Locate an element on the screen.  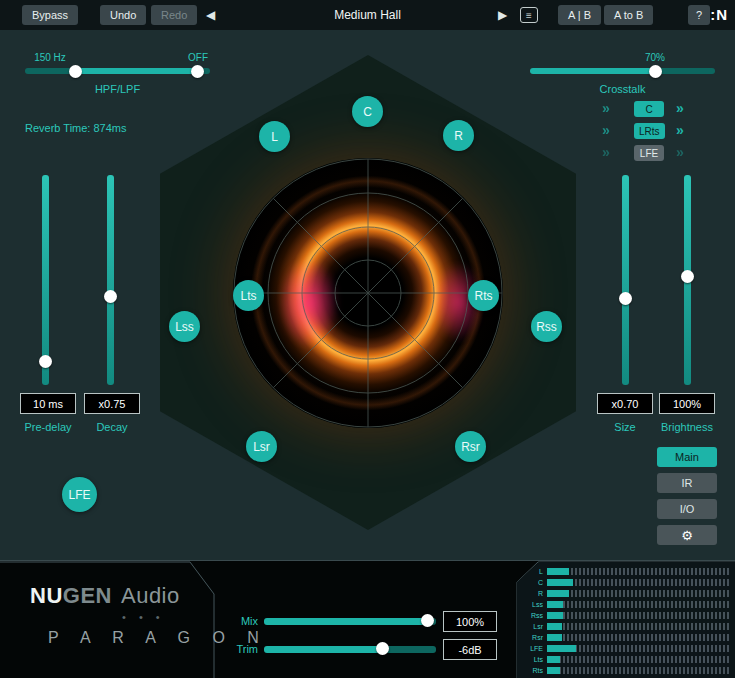
mix-value-box: 100% is located at coordinates (470, 622).